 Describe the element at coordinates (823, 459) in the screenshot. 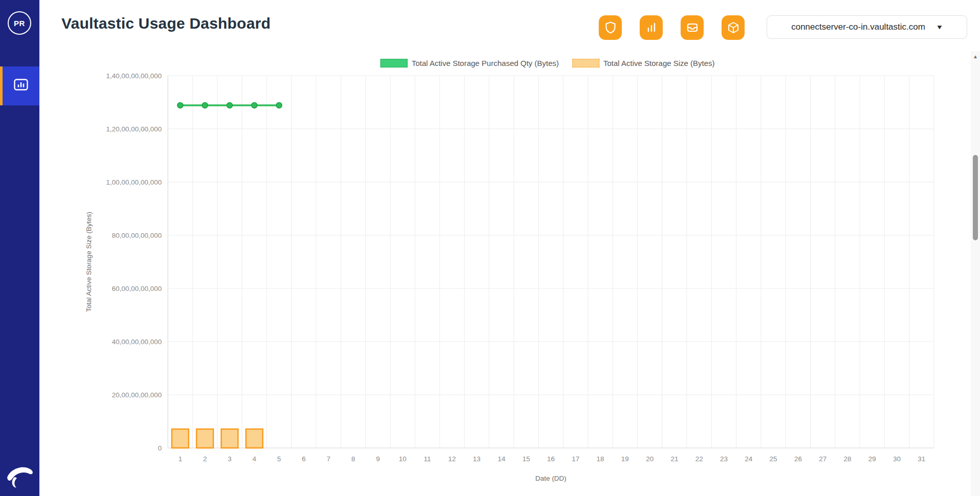

I see `x-tick-label: 27` at that location.